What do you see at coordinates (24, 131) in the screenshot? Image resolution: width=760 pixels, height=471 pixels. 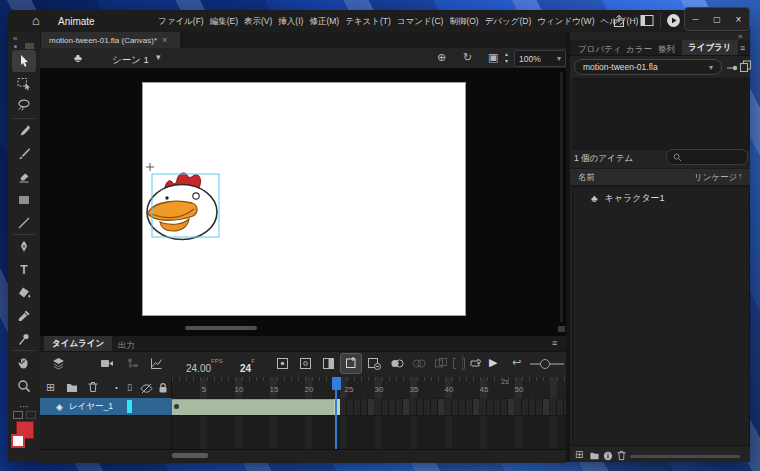 I see `fluid-brush-tool` at bounding box center [24, 131].